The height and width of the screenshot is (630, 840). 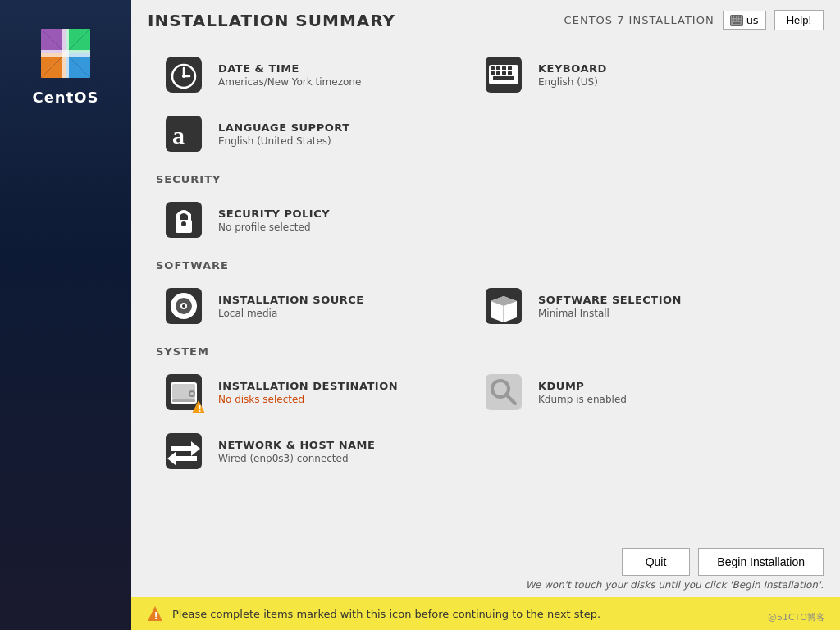 I want to click on warning-footer: ! Please complete items marked with this…, so click(x=486, y=614).